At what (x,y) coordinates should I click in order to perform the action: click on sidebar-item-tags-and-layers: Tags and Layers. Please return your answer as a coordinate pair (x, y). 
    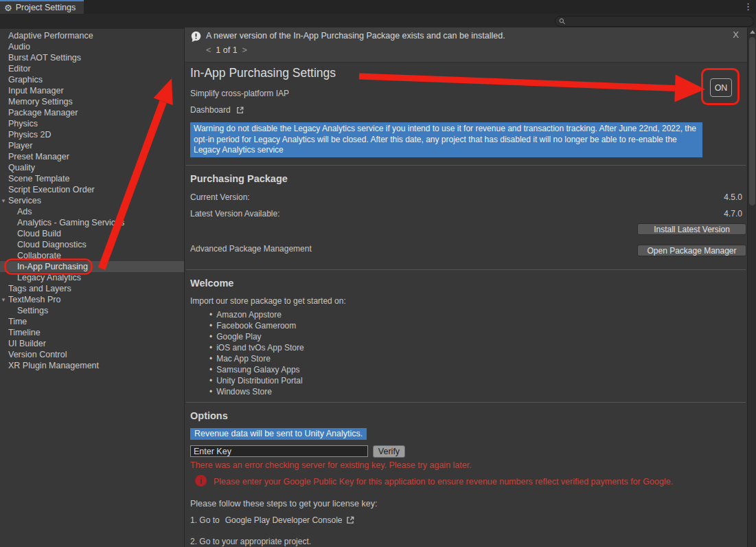
    Looking at the image, I should click on (92, 289).